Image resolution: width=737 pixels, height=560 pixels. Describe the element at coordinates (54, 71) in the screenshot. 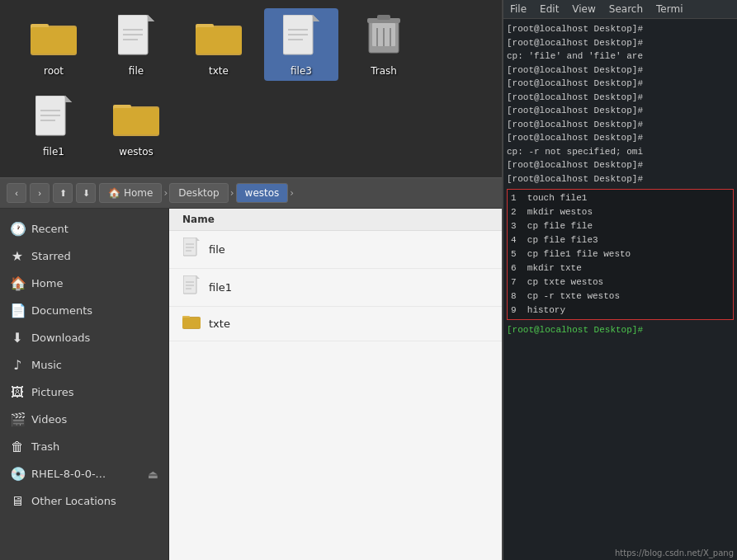

I see `desktop-icon-label-root: root` at that location.